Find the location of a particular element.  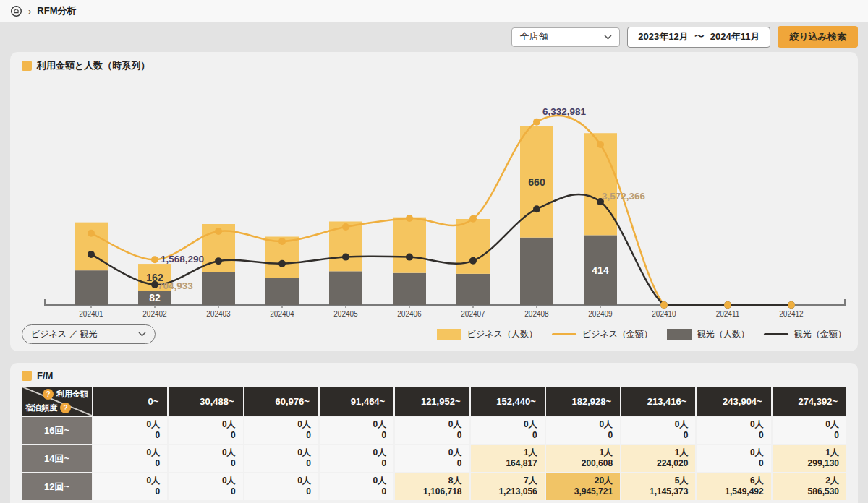

legend-item: 観光（人数） is located at coordinates (708, 334).